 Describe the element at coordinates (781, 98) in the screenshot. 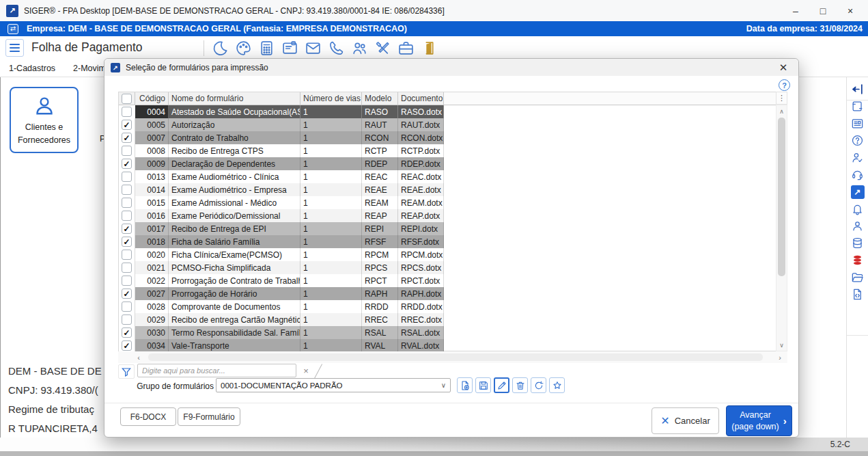

I see `grid-menu-icon: ⋮` at that location.